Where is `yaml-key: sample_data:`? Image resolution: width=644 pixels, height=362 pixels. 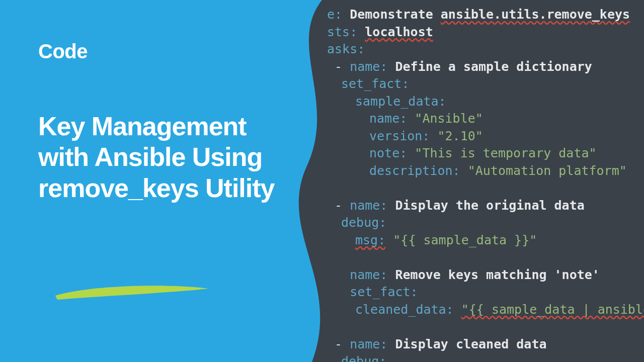 yaml-key: sample_data: is located at coordinates (400, 102).